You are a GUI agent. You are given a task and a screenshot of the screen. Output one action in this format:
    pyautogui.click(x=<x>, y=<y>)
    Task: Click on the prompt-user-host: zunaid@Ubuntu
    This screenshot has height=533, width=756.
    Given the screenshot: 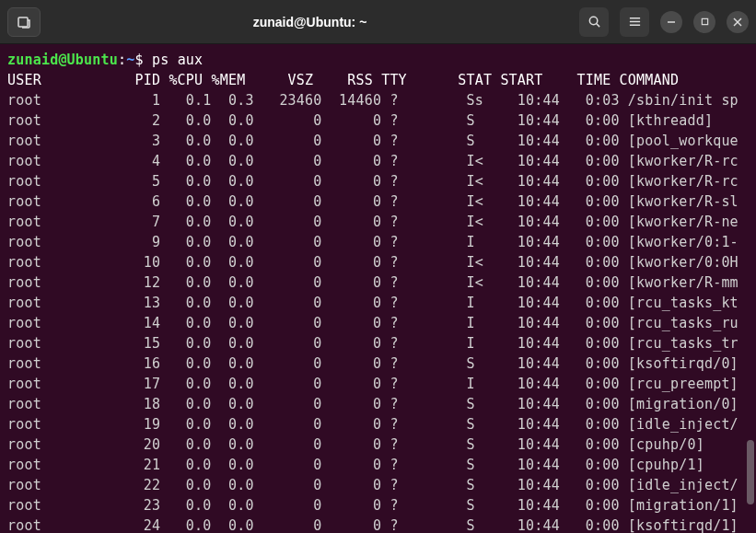 What is the action you would take?
    pyautogui.click(x=63, y=60)
    